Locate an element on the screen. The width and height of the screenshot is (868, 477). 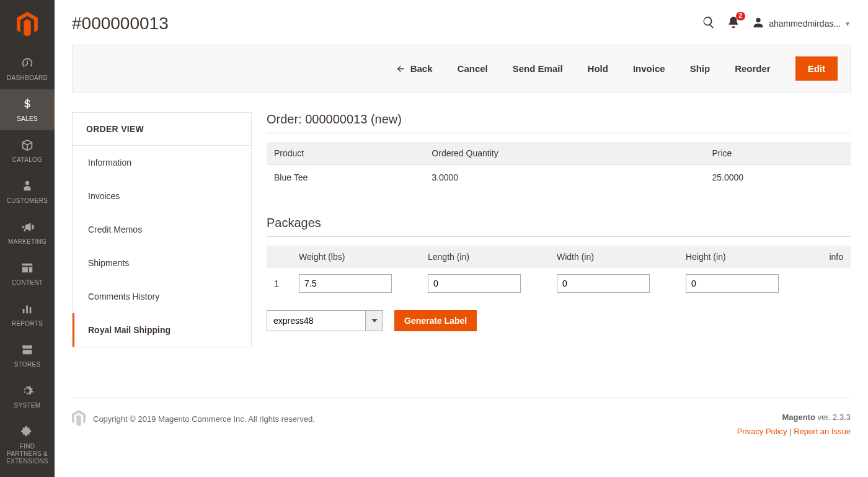
col-idx is located at coordinates (279, 257).